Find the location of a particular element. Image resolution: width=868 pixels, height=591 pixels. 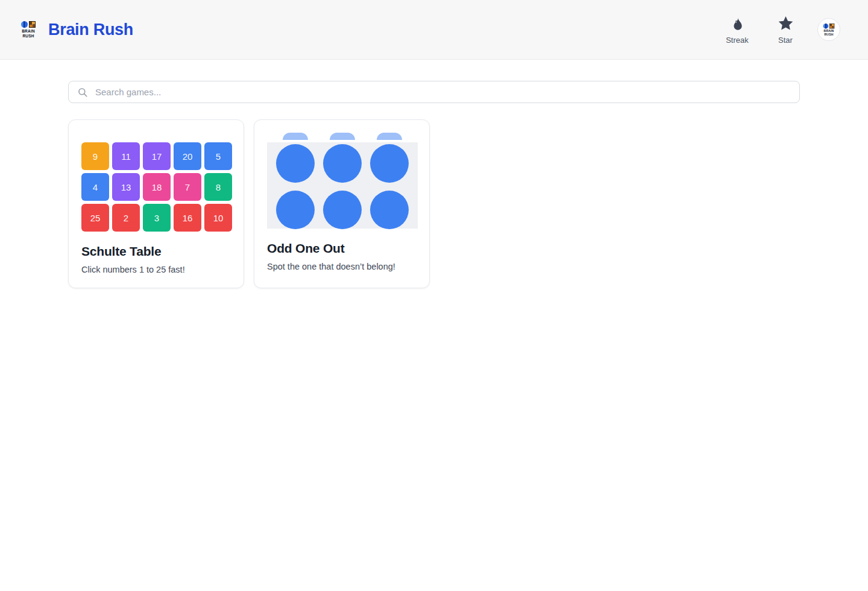

card-title: Odd One Out is located at coordinates (342, 248).